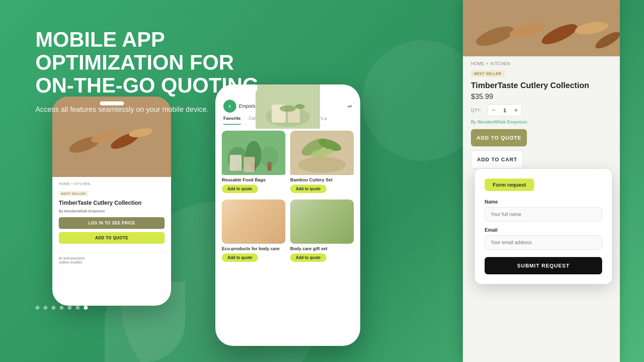 The height and width of the screenshot is (362, 644). Describe the element at coordinates (112, 238) in the screenshot. I see `phone1-add-to-quote-button: ADD TO QUOTE` at that location.